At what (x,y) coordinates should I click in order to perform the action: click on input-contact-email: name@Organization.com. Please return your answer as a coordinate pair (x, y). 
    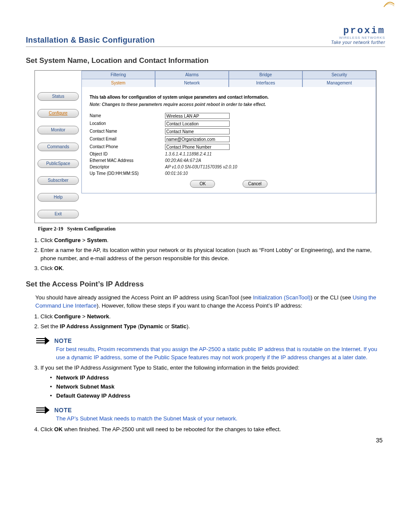
    Looking at the image, I should click on (197, 139).